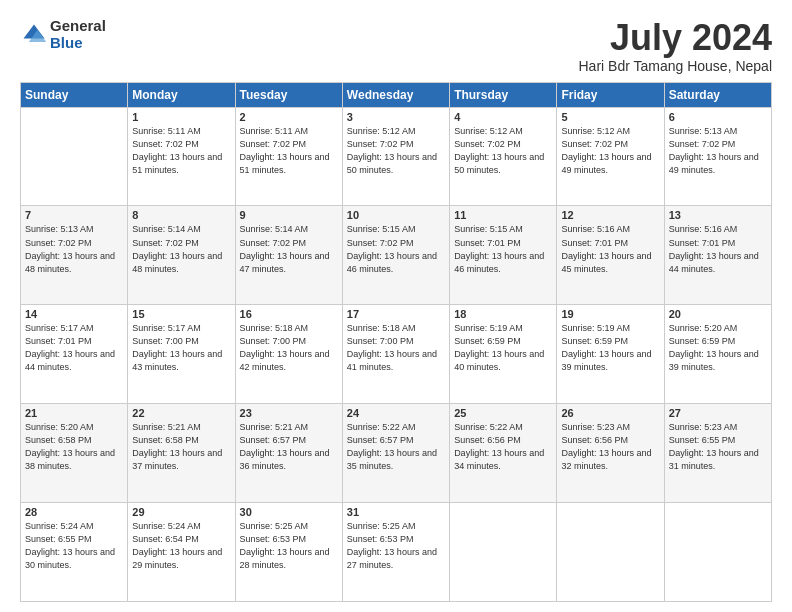 This screenshot has width=792, height=612. I want to click on cell-1-3: 10Sunrise: 5:15 AM Sunset: 7:02 PM Dayli…, so click(396, 256).